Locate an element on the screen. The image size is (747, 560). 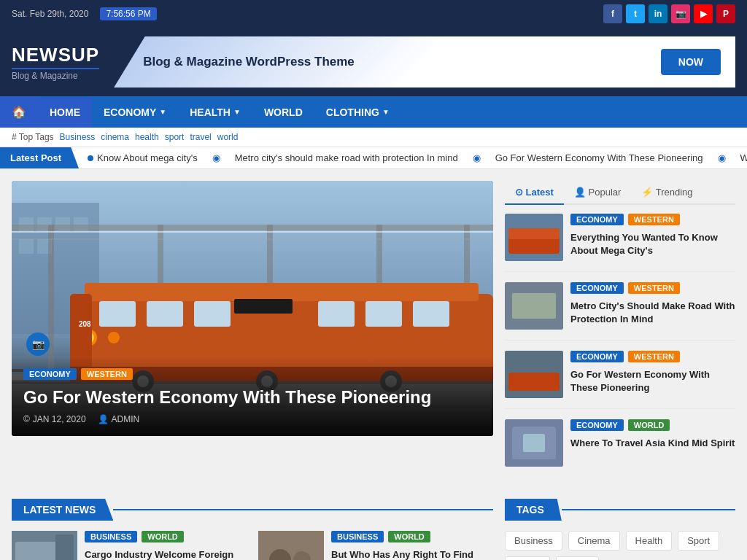
news-badge-business-1: BUSINESS is located at coordinates (111, 537).